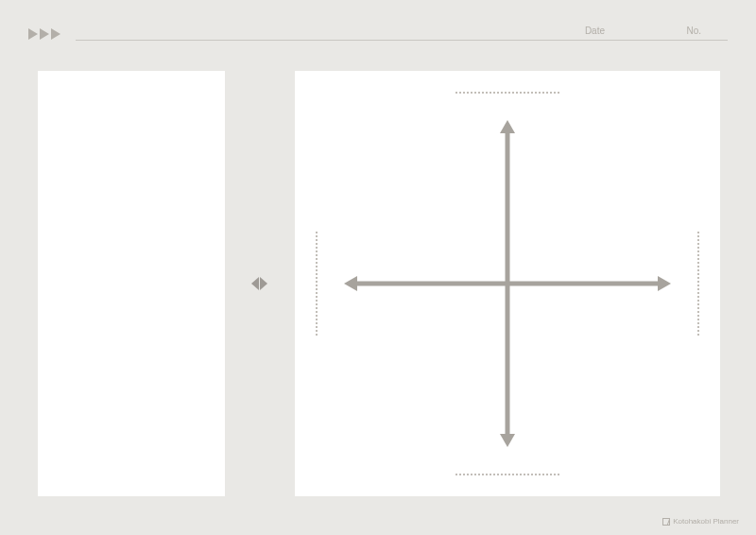 The image size is (756, 535). What do you see at coordinates (507, 284) in the screenshot?
I see `horizontal-axis` at bounding box center [507, 284].